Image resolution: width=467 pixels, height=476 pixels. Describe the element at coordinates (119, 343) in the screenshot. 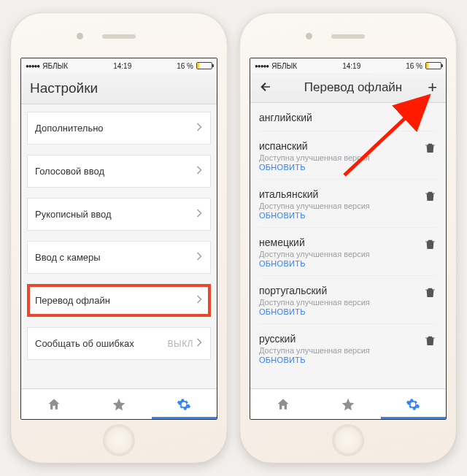

I see `settings-item-report-errors: Сообщать об ошибках ВЫКЛ` at that location.